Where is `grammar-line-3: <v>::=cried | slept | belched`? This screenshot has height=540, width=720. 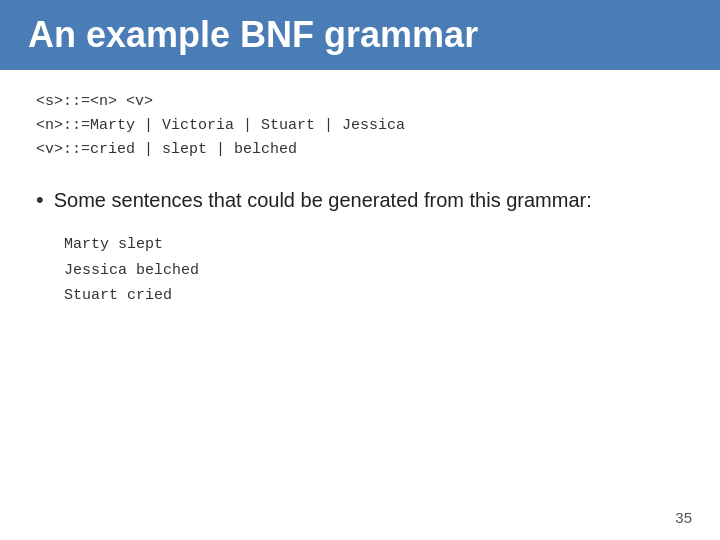
grammar-line-3: <v>::=cried | slept | belched is located at coordinates (360, 150).